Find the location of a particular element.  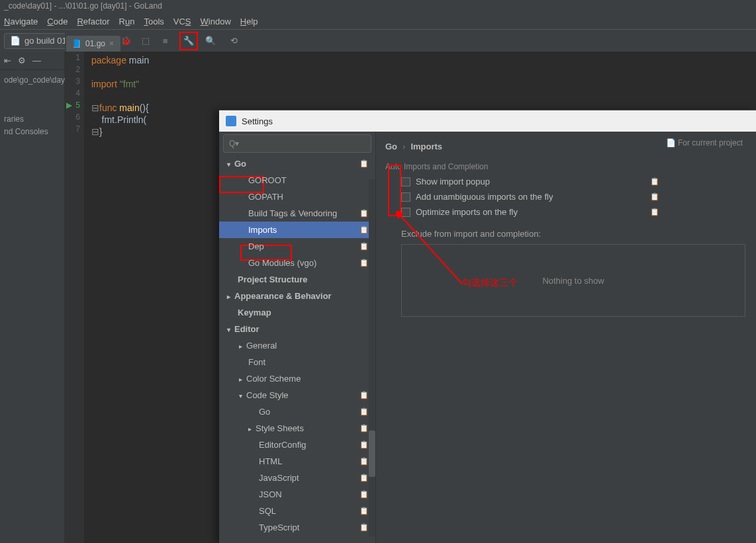

gear-file-icon: 📄 is located at coordinates (15, 41).